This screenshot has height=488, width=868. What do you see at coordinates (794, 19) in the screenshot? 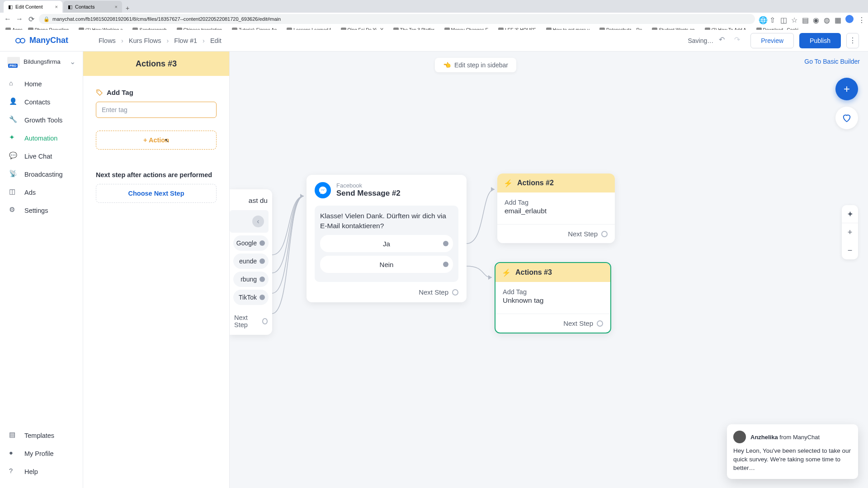
I see `star-icon: ☆` at bounding box center [794, 19].